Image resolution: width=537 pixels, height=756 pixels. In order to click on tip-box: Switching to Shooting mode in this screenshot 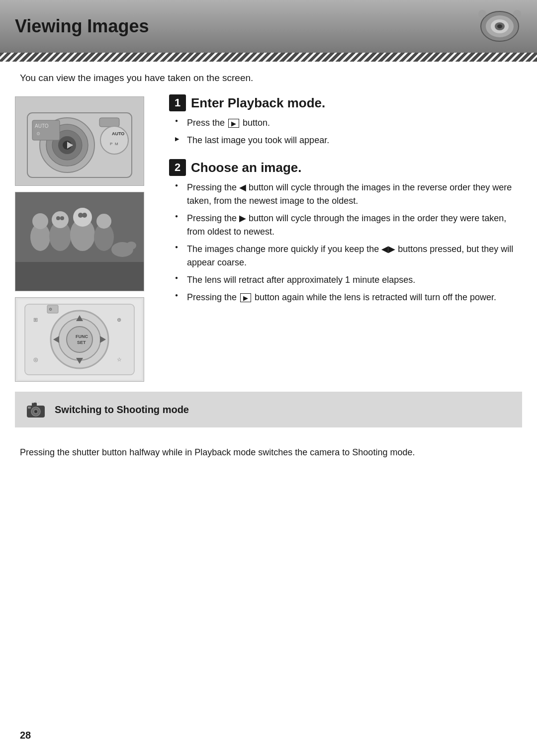, I will do `click(268, 410)`.